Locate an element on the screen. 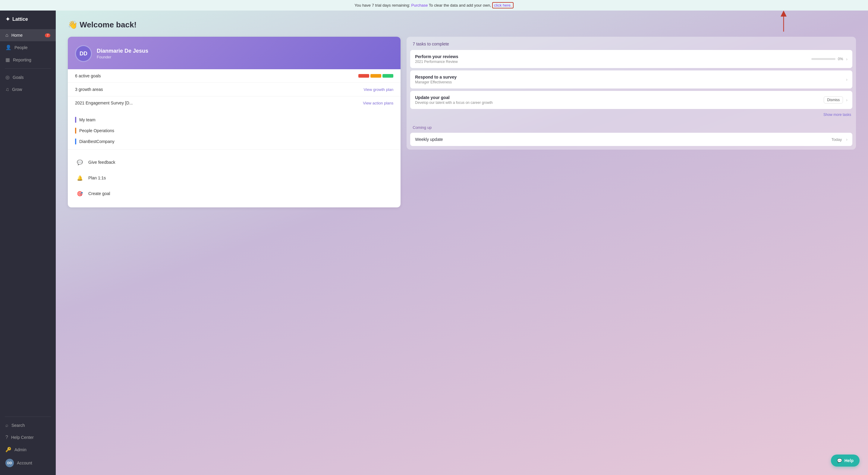 The image size is (868, 475). create-goal-label: Create goal is located at coordinates (99, 194).